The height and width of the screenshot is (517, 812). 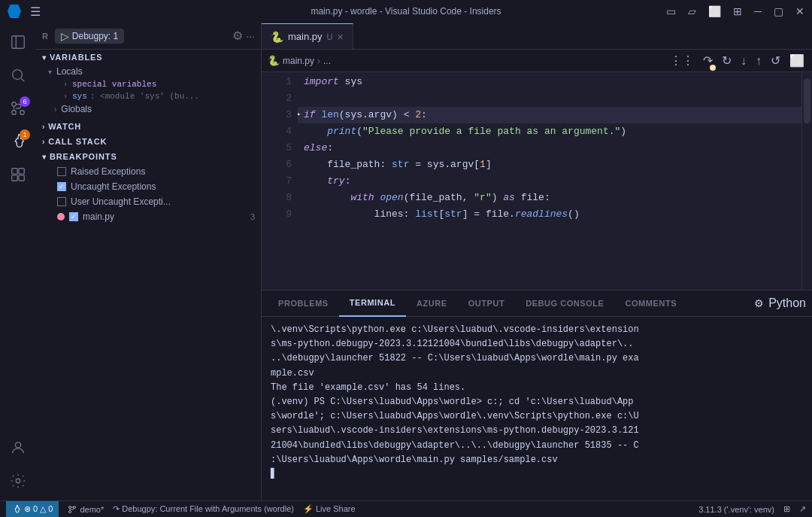 I want to click on sidebar-header: R ▷ Debugpy: 1 ⚙ ···, so click(x=149, y=36).